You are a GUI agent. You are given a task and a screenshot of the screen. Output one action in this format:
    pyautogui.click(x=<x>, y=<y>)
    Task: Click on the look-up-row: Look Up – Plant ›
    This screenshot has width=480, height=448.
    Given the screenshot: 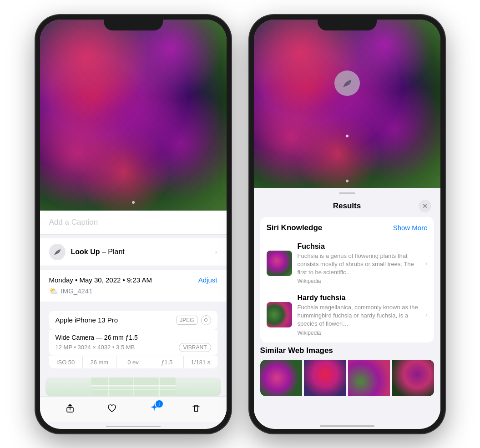 What is the action you would take?
    pyautogui.click(x=133, y=252)
    